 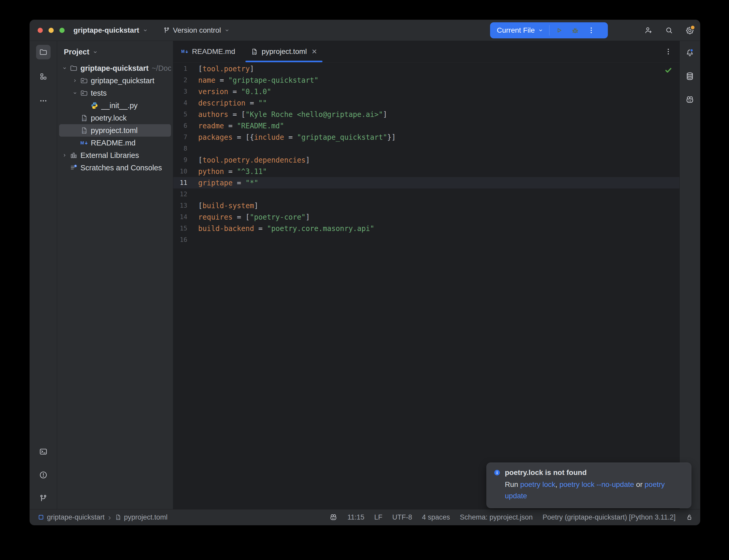 What do you see at coordinates (690, 53) in the screenshot?
I see `tool-notifications-button` at bounding box center [690, 53].